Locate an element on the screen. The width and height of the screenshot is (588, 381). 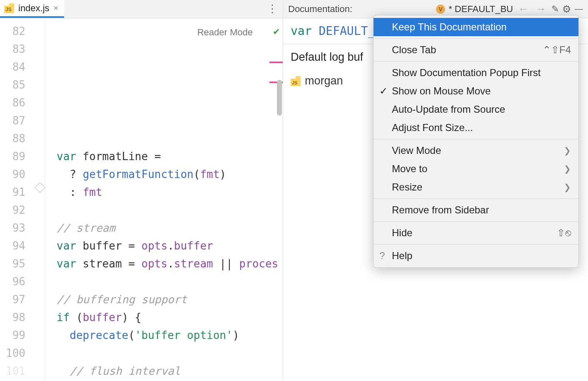
menu-item: Hide⇧⎋ is located at coordinates (476, 233).